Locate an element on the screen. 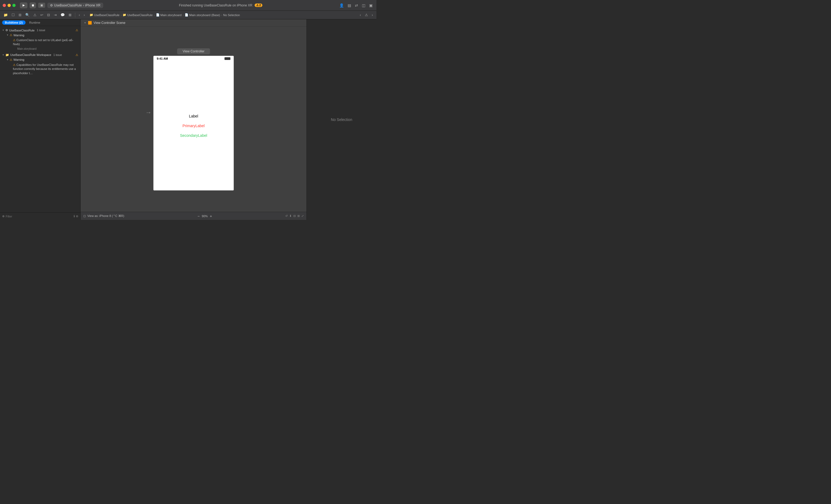 The height and width of the screenshot is (504, 831). square-icon: ▣ is located at coordinates (42, 5).